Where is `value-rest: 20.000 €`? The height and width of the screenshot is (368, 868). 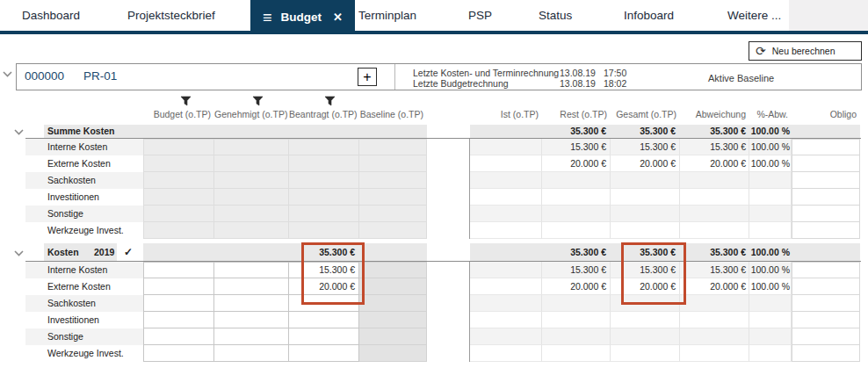
value-rest: 20.000 € is located at coordinates (575, 286).